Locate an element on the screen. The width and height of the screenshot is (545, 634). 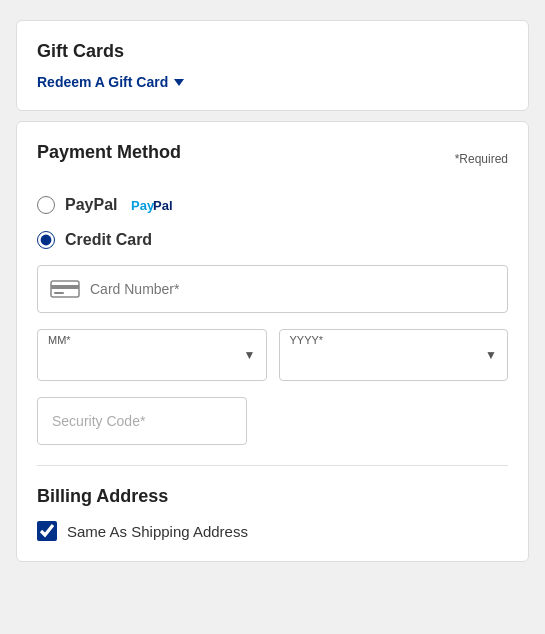
paypal-logo-icon: Pay Pal is located at coordinates (161, 205).